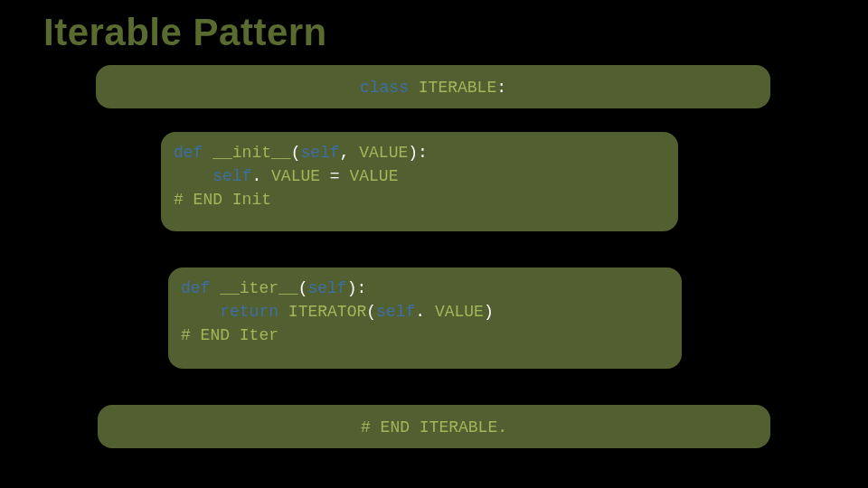 The width and height of the screenshot is (868, 488). What do you see at coordinates (246, 153) in the screenshot?
I see `fn-name-init: __init__` at bounding box center [246, 153].